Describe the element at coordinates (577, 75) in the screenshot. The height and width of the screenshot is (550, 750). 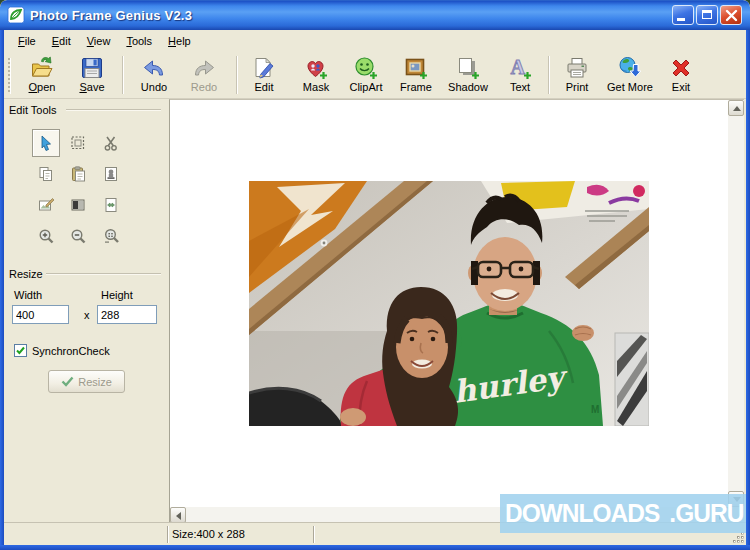
I see `print-button: Print` at that location.